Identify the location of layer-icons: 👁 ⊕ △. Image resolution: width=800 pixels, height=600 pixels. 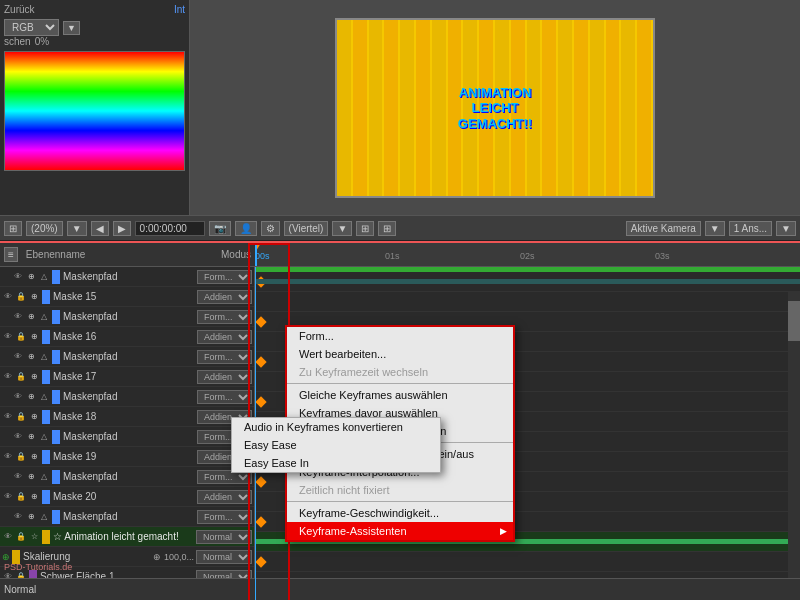
(31, 477).